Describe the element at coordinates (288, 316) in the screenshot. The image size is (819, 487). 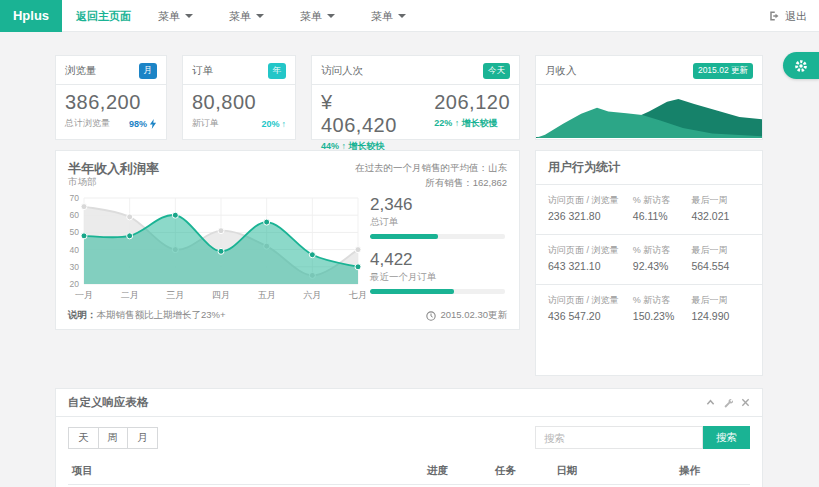
I see `panel-footer: 说明：本期销售额比上期增长了23%+ 2015.02.30更新` at that location.